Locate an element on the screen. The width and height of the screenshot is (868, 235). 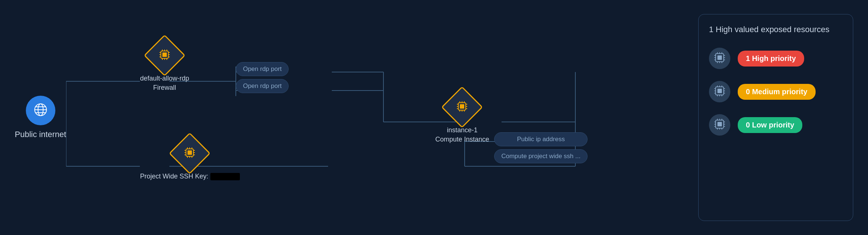
public-internet-label: Public internet is located at coordinates (41, 134).